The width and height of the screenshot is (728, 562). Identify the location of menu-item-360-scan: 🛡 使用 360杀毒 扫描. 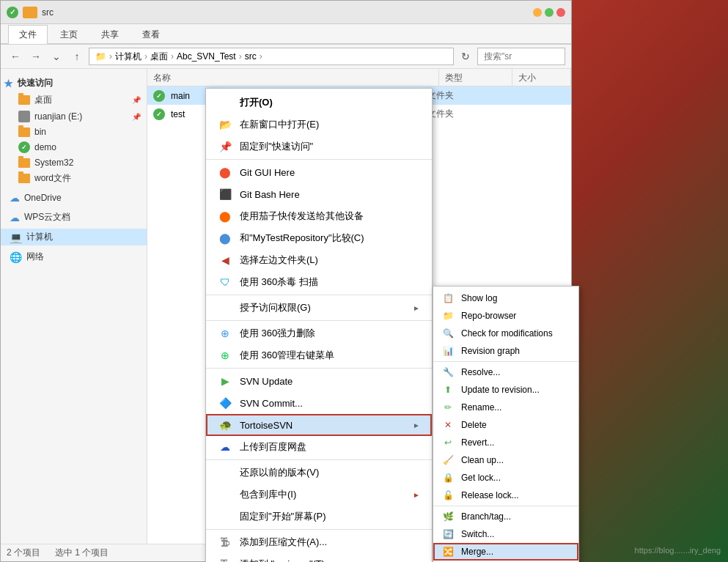
(319, 282).